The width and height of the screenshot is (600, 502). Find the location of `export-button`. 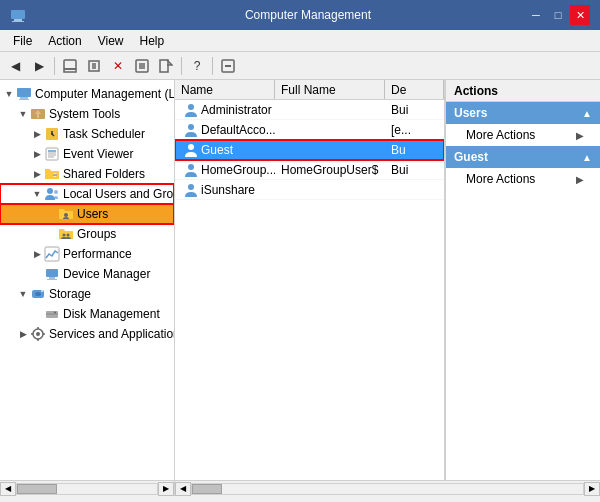

export-button is located at coordinates (166, 66).